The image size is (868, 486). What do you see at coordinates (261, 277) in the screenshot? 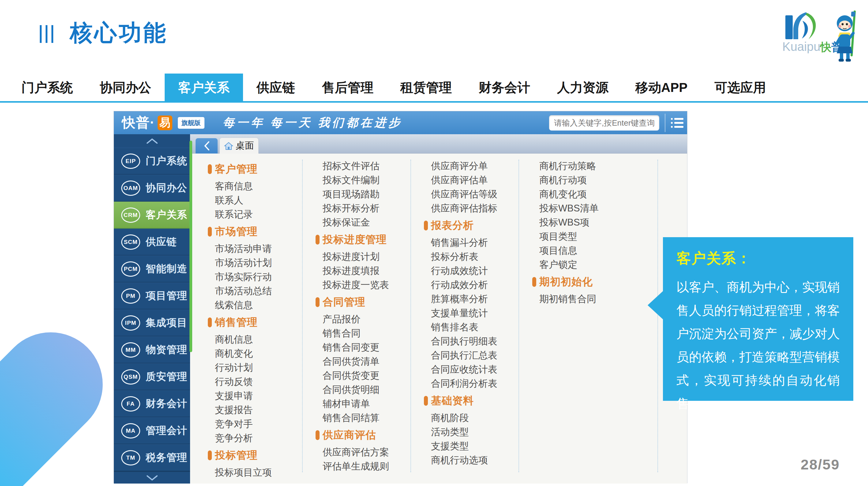
I see `menu-item-市场实际行动: 市场实际行动` at bounding box center [261, 277].